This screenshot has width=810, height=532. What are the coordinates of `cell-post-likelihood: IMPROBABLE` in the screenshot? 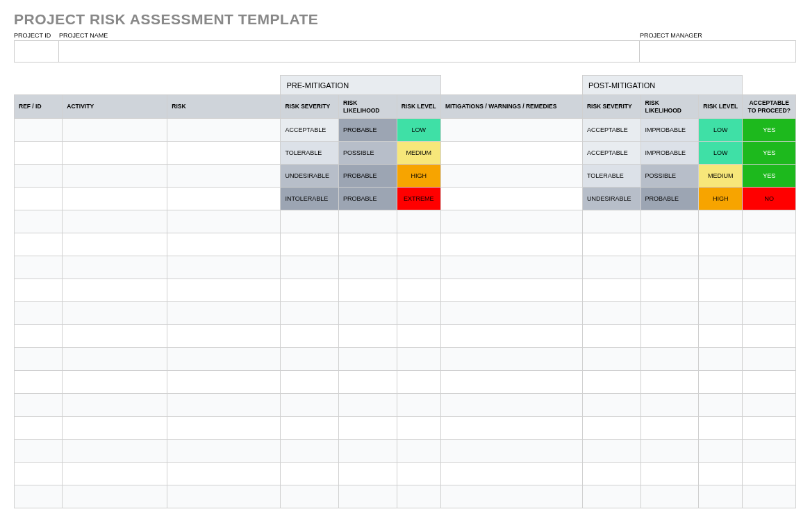 It's located at (670, 131).